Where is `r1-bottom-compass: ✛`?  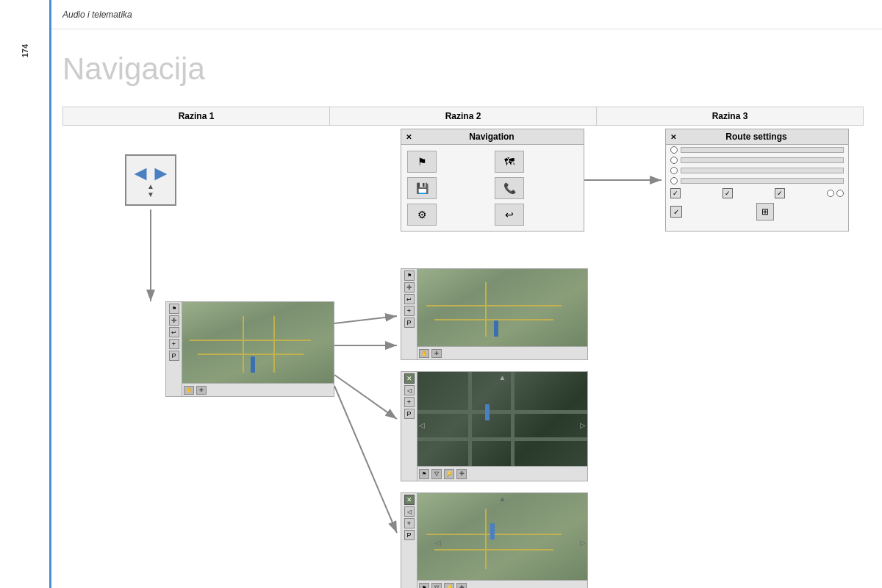 r1-bottom-compass: ✛ is located at coordinates (201, 390).